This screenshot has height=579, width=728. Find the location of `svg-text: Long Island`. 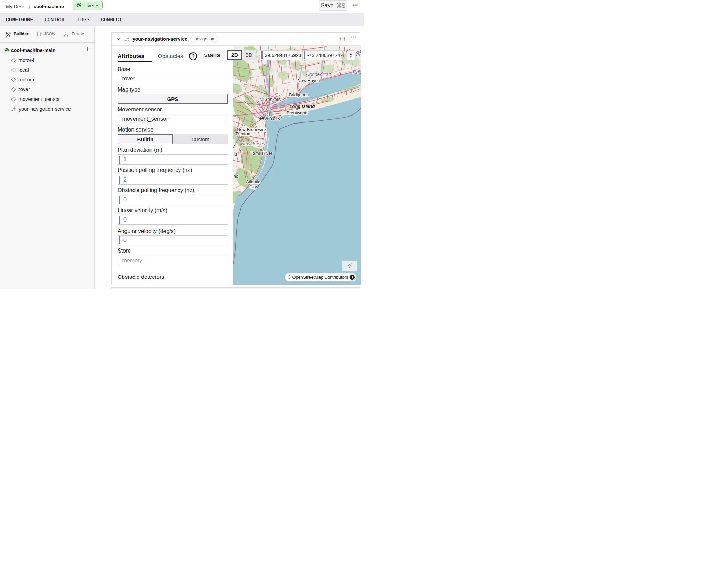

svg-text: Long Island is located at coordinates (302, 106).